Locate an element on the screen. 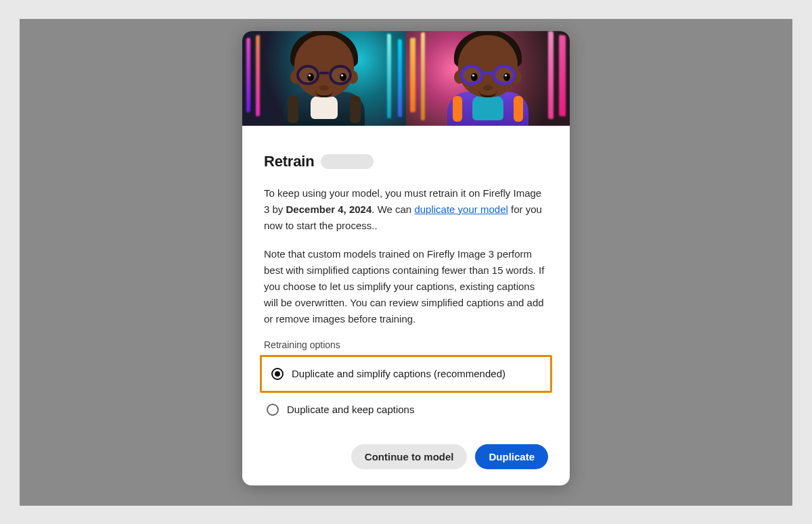 The image size is (812, 524). dialog-actions: Continue to model Duplicate is located at coordinates (406, 457).